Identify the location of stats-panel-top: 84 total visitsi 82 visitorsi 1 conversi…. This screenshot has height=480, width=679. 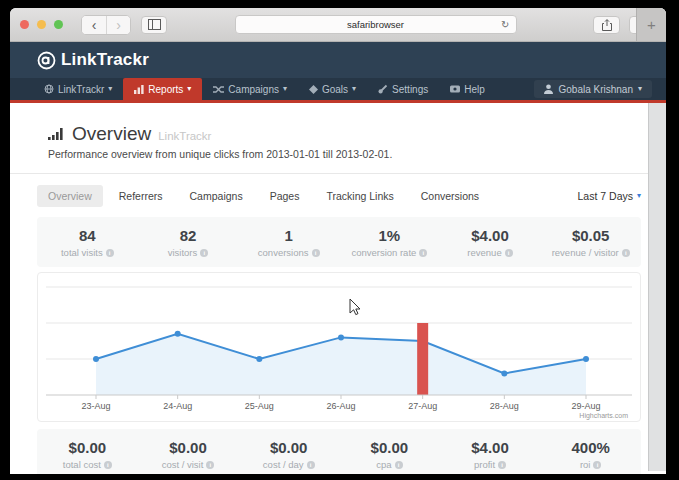
(339, 242).